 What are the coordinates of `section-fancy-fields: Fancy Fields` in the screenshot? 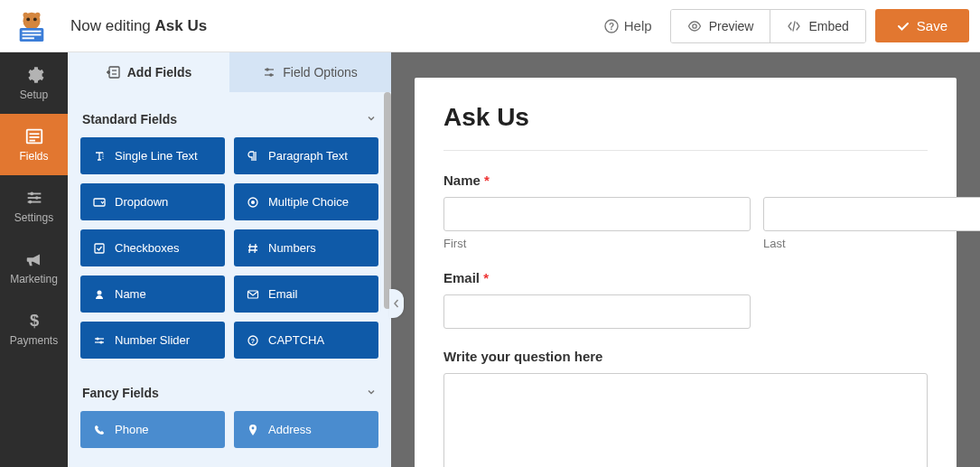 It's located at (229, 393).